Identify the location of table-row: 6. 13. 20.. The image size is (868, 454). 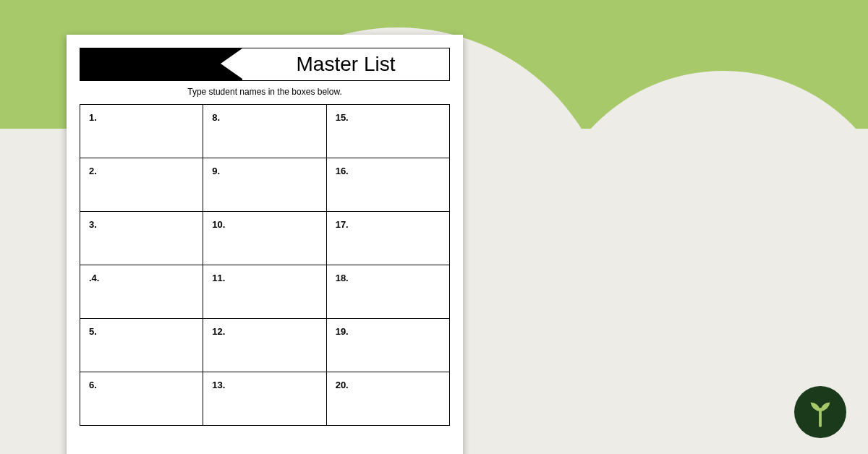
(265, 399).